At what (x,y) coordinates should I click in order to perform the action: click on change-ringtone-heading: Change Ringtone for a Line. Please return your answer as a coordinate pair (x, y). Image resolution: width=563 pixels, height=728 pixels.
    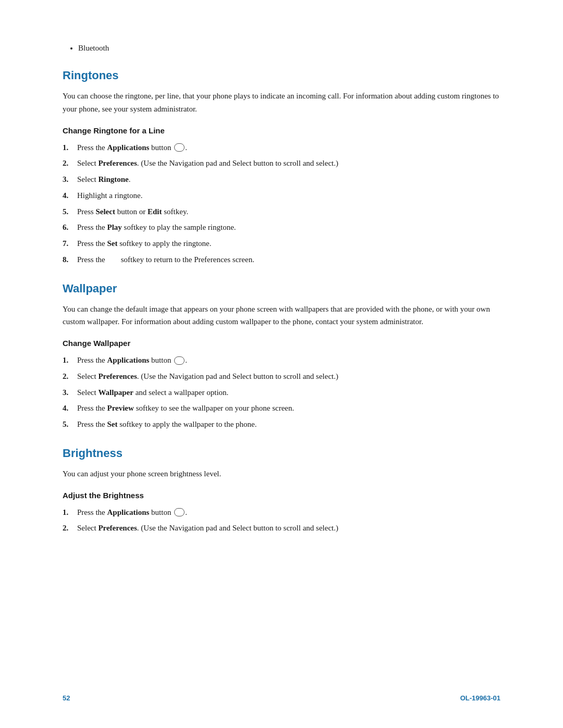
    Looking at the image, I should click on (282, 130).